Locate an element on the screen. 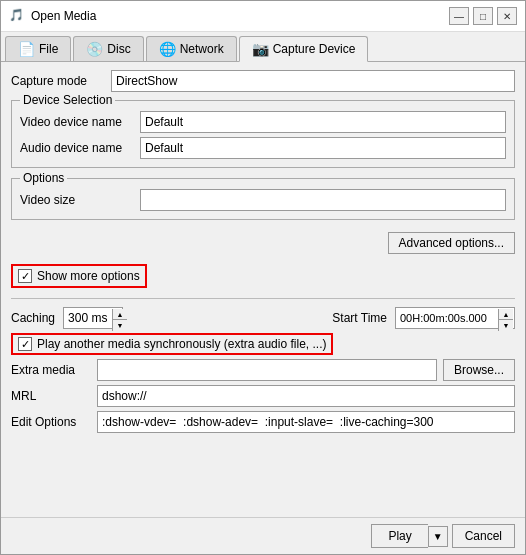  extra-media-input is located at coordinates (267, 370).